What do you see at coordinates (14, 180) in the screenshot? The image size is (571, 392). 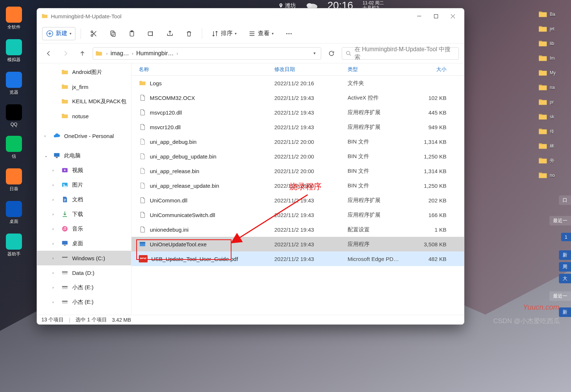 I see `desktop-icon: 日葵` at bounding box center [14, 180].